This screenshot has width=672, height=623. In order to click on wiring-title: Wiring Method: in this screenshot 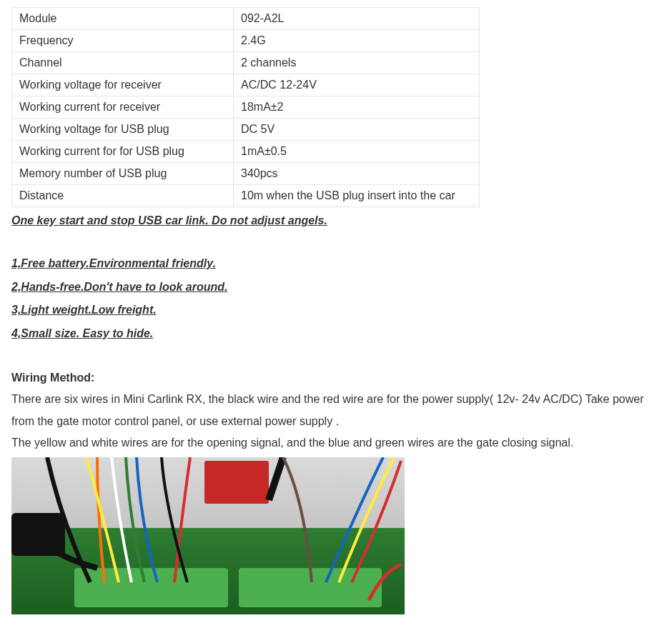, I will do `click(336, 378)`.